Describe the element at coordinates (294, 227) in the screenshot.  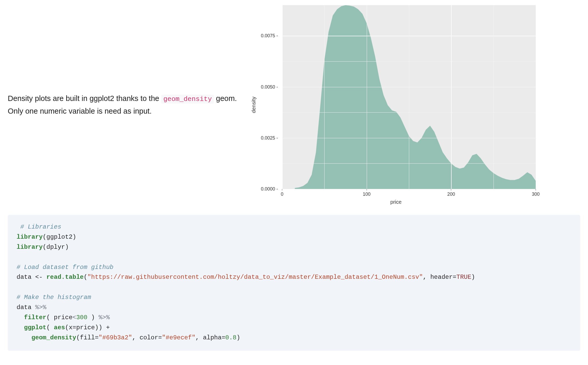
I see `code-line: # Libraries` at that location.